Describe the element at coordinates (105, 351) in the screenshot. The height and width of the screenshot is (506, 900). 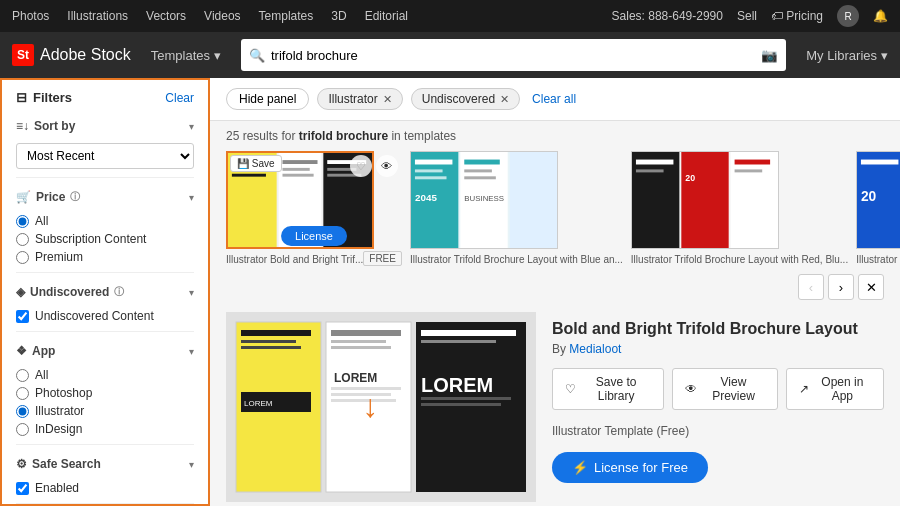
I see `app-section-header: ❖ App ▾` at that location.